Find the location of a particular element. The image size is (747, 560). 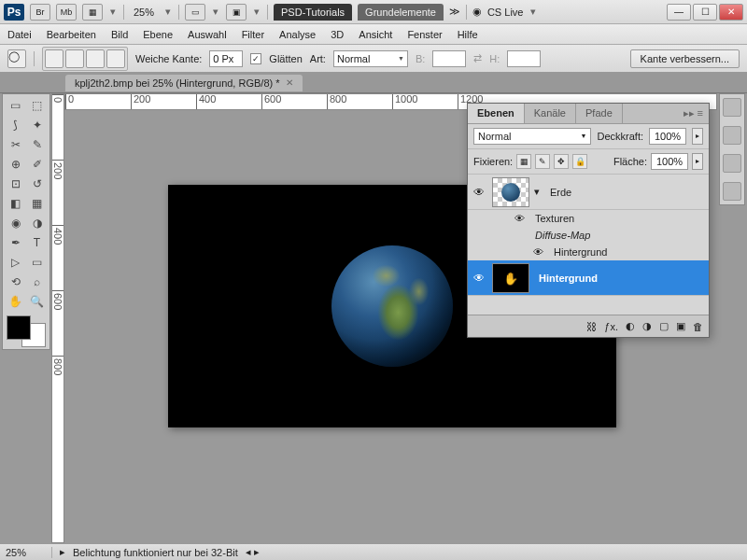

opacity-arrow: ▸ is located at coordinates (698, 136).